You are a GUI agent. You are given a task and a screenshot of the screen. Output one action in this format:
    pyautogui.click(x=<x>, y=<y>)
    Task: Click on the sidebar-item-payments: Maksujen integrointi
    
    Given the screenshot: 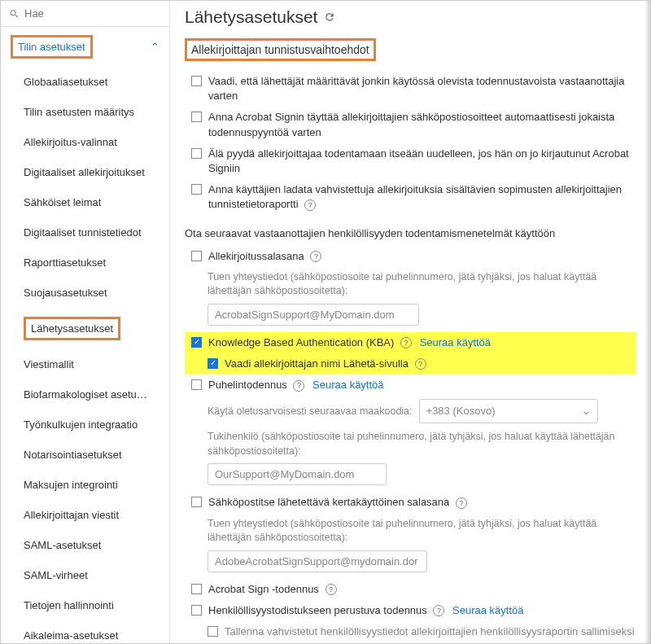 What is the action you would take?
    pyautogui.click(x=85, y=485)
    